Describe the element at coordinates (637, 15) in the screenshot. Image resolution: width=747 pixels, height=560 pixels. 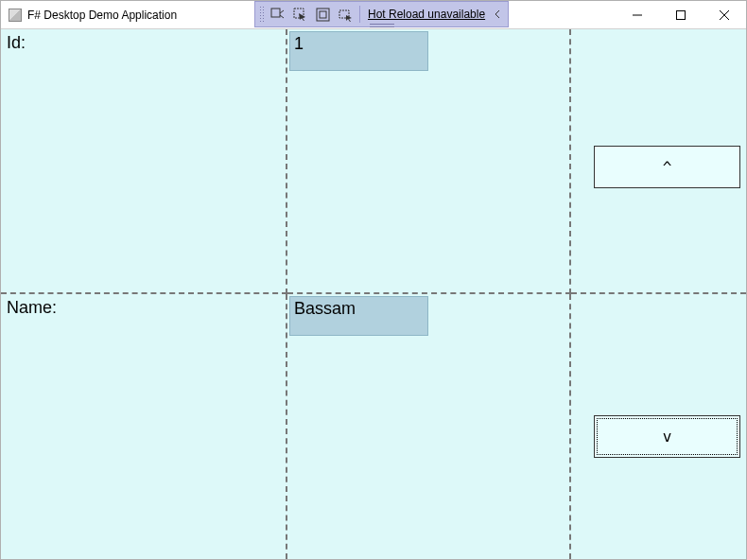
I see `minimize-button` at that location.